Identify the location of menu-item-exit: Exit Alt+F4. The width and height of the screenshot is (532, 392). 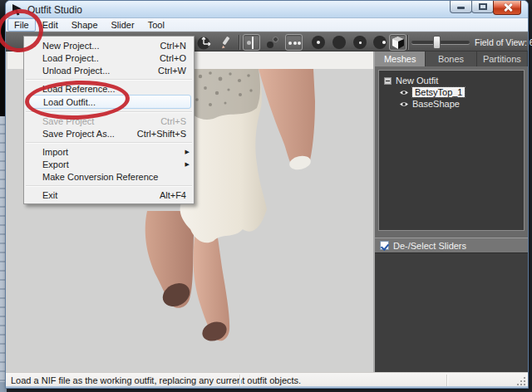
(109, 194).